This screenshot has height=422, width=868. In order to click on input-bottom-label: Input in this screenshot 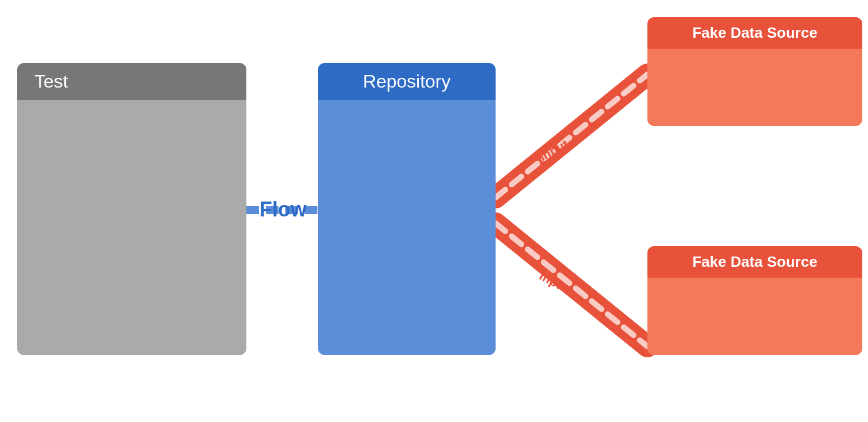, I will do `click(554, 282)`.